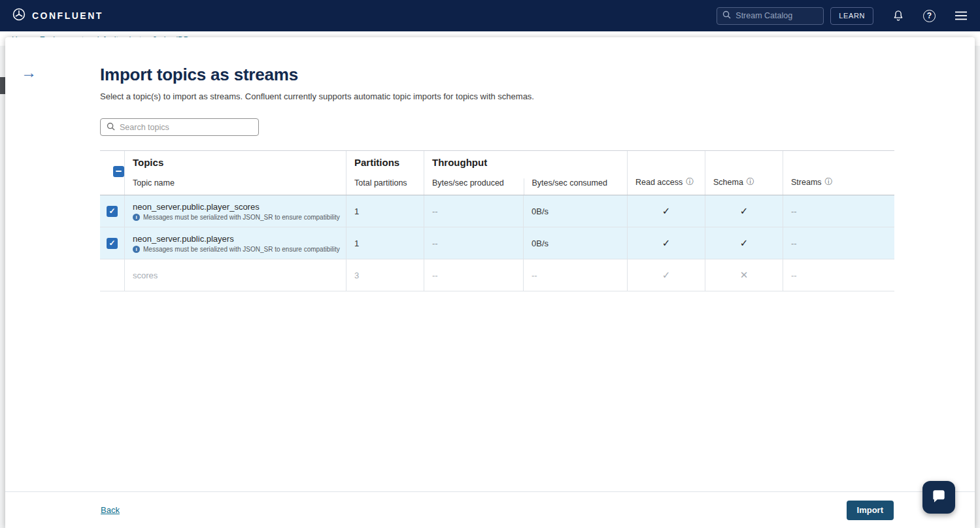  Describe the element at coordinates (497, 212) in the screenshot. I see `table-row: ✓ neon_server.public.player_scores i Mes…` at that location.